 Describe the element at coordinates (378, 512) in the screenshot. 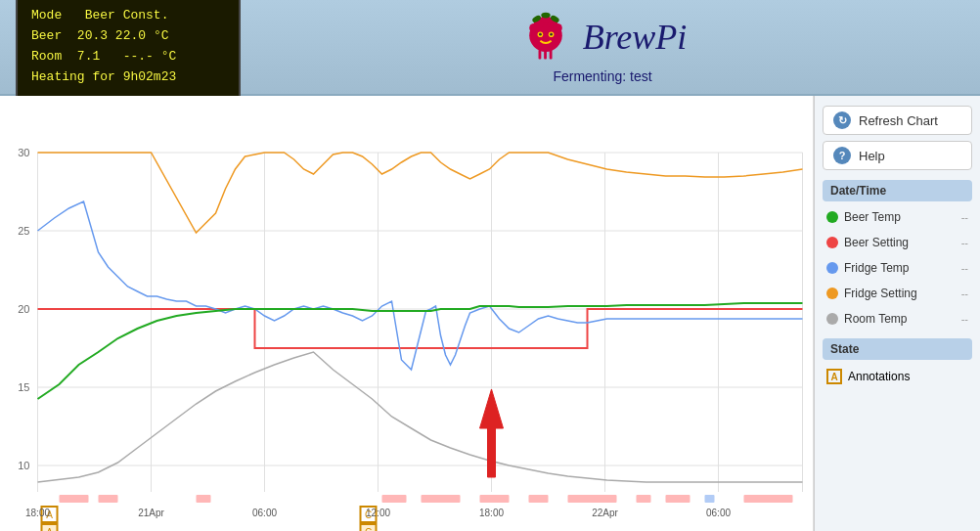

I see `svg-text: 12:00` at that location.